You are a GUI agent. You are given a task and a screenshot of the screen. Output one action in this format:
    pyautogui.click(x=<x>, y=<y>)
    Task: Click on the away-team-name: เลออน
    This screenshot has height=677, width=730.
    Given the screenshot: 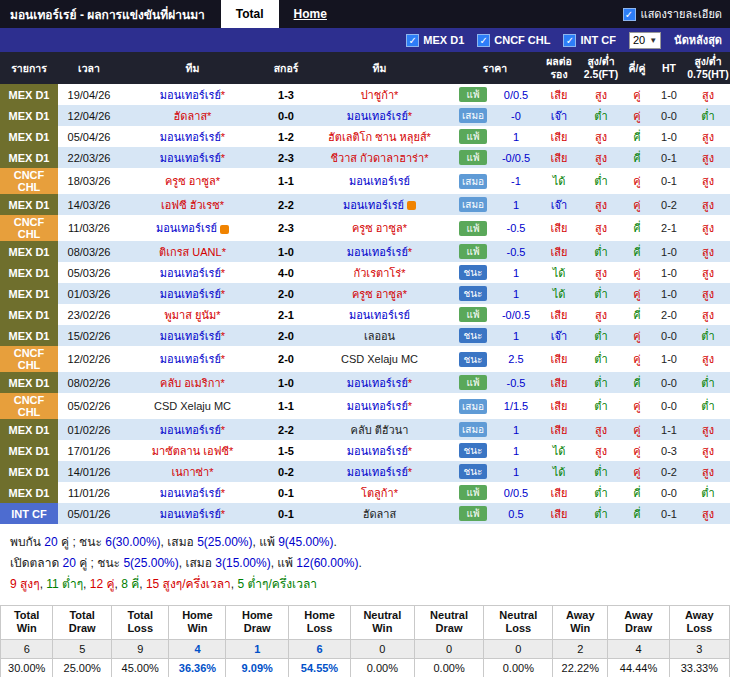 What is the action you would take?
    pyautogui.click(x=380, y=336)
    